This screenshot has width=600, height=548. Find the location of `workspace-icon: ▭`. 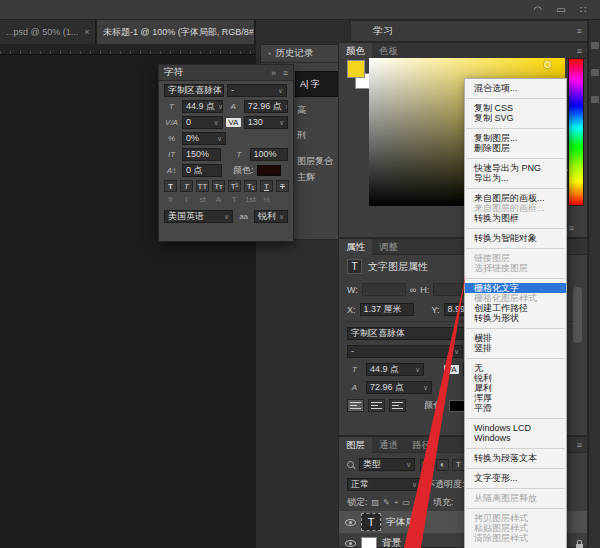

workspace-icon: ▭ is located at coordinates (560, 10).